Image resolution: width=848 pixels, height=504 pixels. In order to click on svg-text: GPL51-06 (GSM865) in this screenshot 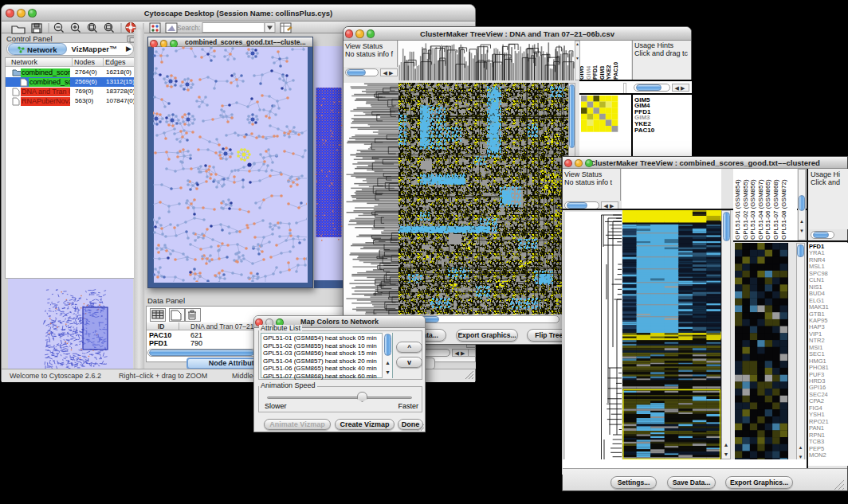, I will do `click(768, 209)`.